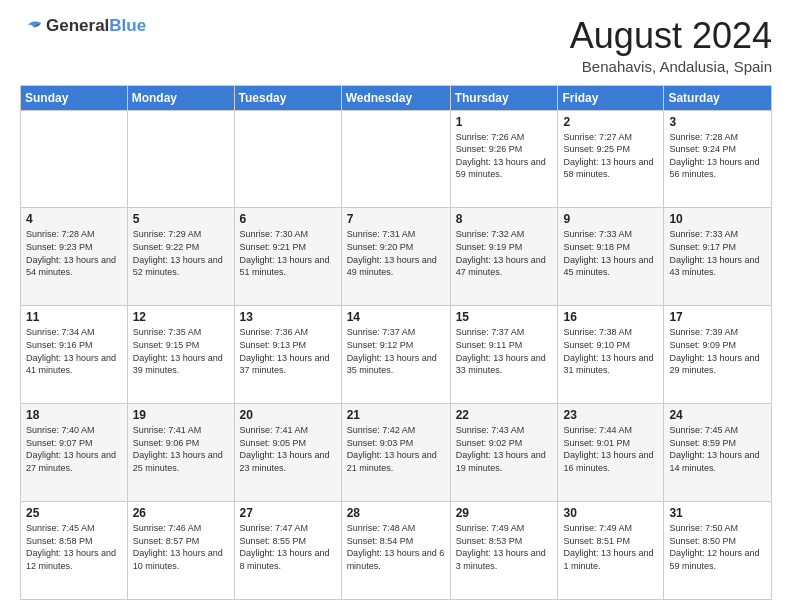  What do you see at coordinates (128, 26) in the screenshot?
I see `logo-blue-text: Blue` at bounding box center [128, 26].